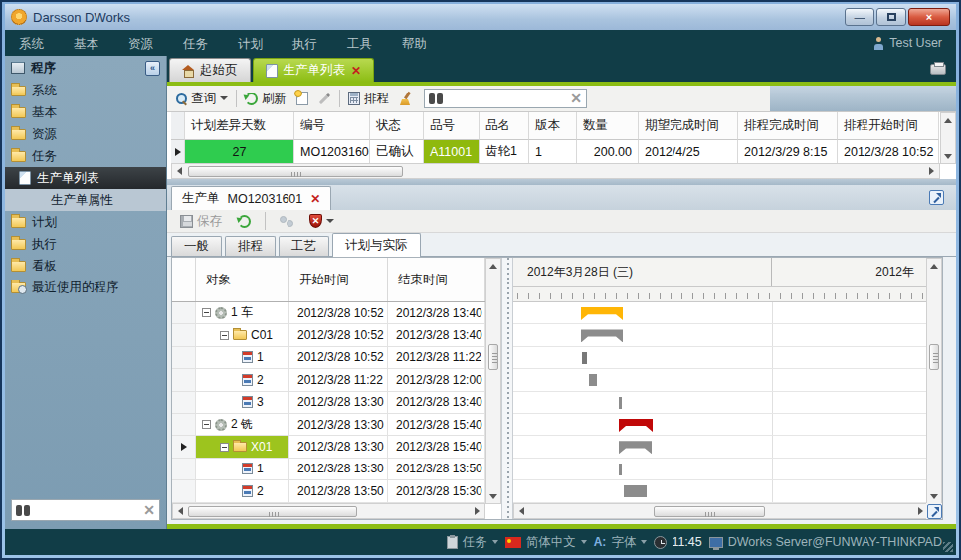  What do you see at coordinates (328, 469) in the screenshot?
I see `tree-row-1: 12012/3/28 13:302012/3/28 13:50` at bounding box center [328, 469].